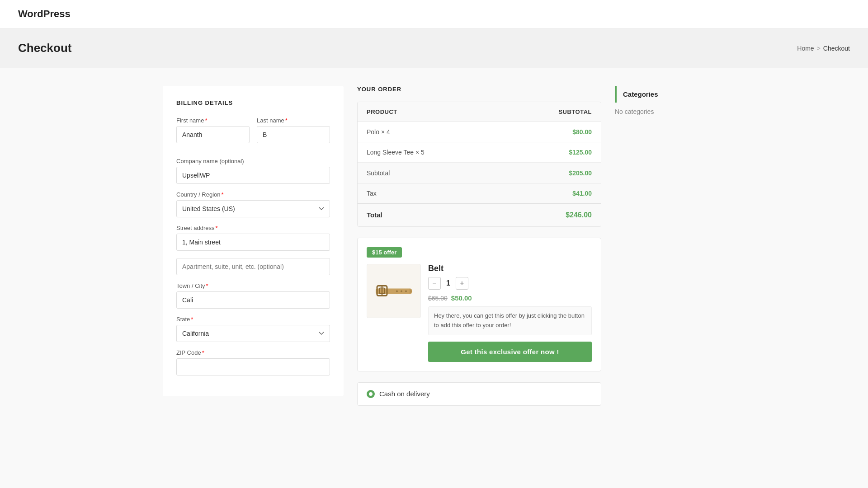 Image resolution: width=868 pixels, height=488 pixels. I want to click on product-name-polo: Polo × 4, so click(378, 132).